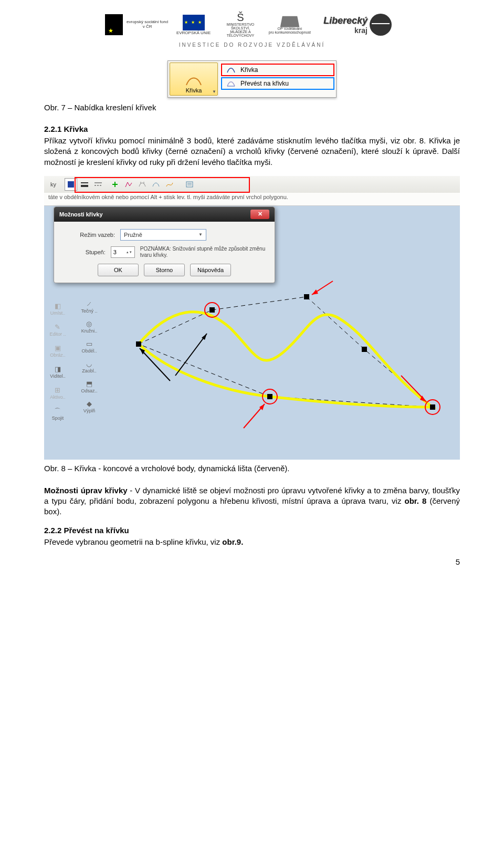  What do you see at coordinates (164, 270) in the screenshot?
I see `storno-button: Storno` at bounding box center [164, 270].